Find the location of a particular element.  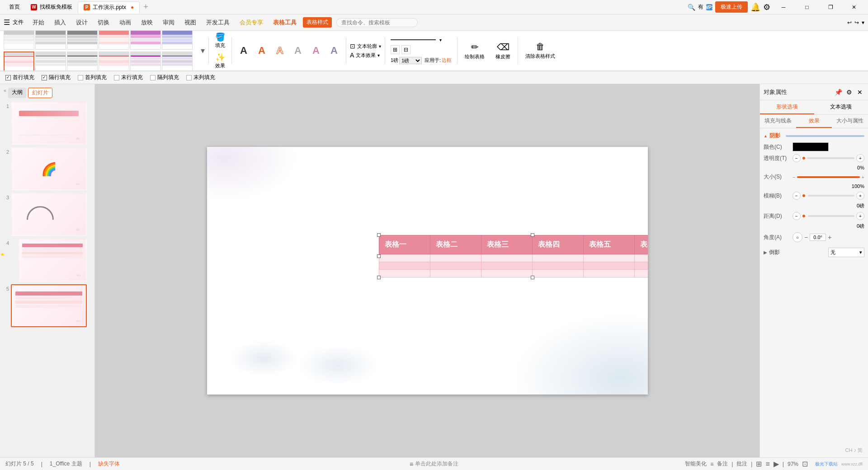

eraser-button: ⌫ 橡皮擦 is located at coordinates (503, 51).